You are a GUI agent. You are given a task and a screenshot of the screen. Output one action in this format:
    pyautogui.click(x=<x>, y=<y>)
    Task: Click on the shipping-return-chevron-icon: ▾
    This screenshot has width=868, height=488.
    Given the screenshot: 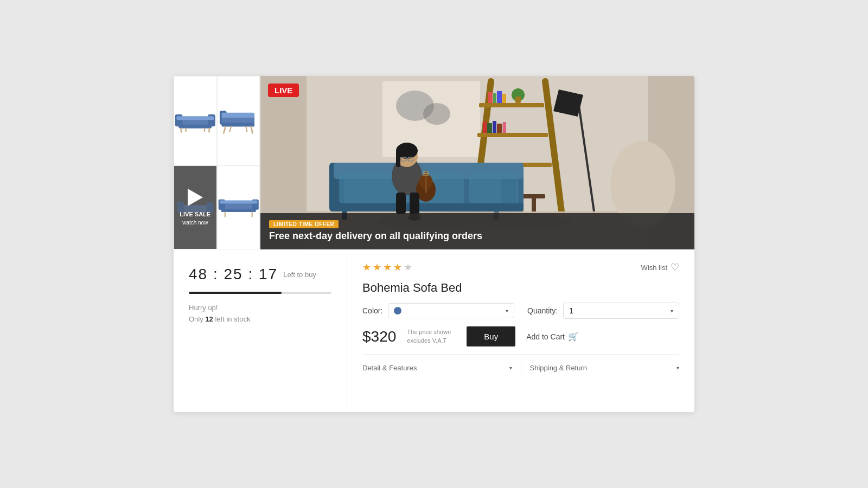 What is the action you would take?
    pyautogui.click(x=678, y=368)
    